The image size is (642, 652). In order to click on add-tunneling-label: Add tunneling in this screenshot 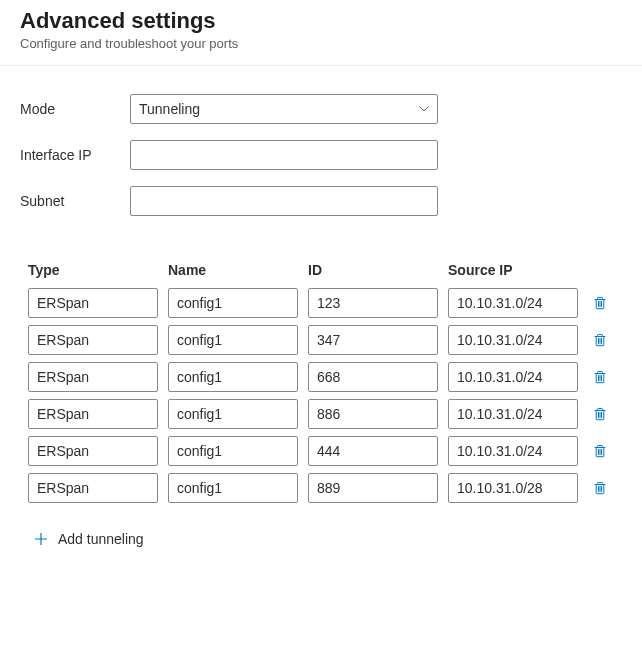, I will do `click(101, 539)`.